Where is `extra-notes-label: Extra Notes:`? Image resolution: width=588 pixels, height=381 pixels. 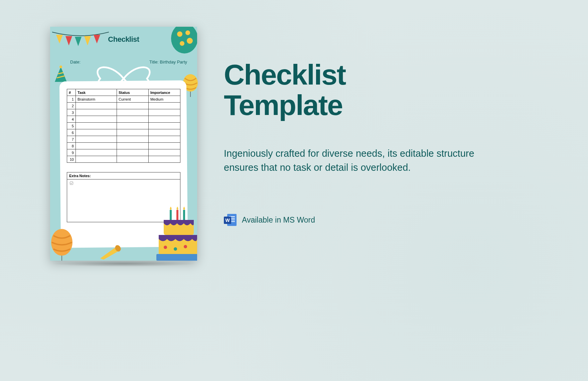 extra-notes-label: Extra Notes: is located at coordinates (124, 176).